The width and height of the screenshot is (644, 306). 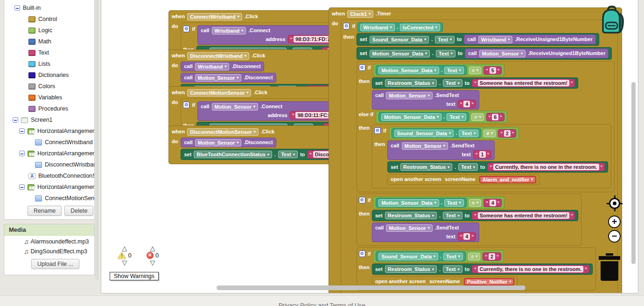 What do you see at coordinates (49, 86) in the screenshot?
I see `palette-item-colors: Colors` at bounding box center [49, 86].